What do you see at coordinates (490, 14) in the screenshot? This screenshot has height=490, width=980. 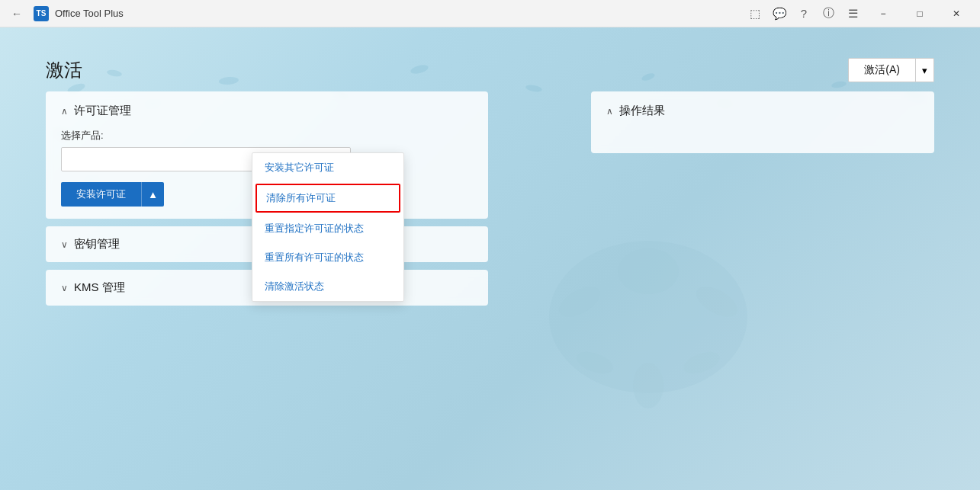 I see `title-bar: ← TS Office Tool Plus ⬚ 💬 ? ⓘ ☰ − □ ✕` at bounding box center [490, 14].